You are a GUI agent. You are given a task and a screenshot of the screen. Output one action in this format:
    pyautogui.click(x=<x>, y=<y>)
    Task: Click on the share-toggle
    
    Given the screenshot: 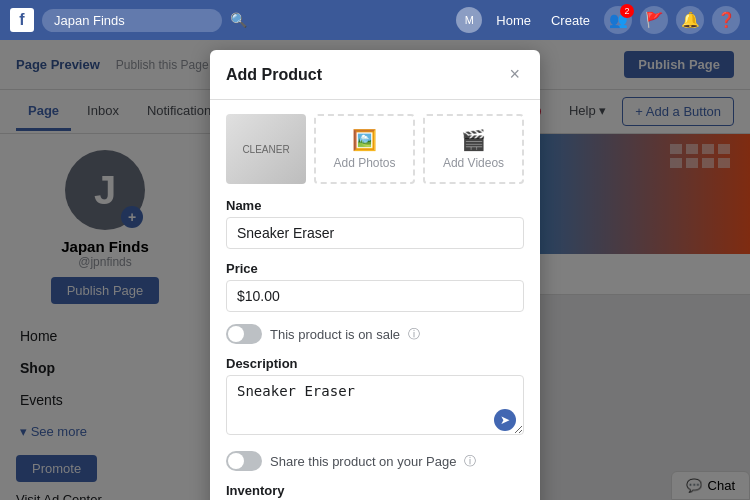 What is the action you would take?
    pyautogui.click(x=244, y=461)
    